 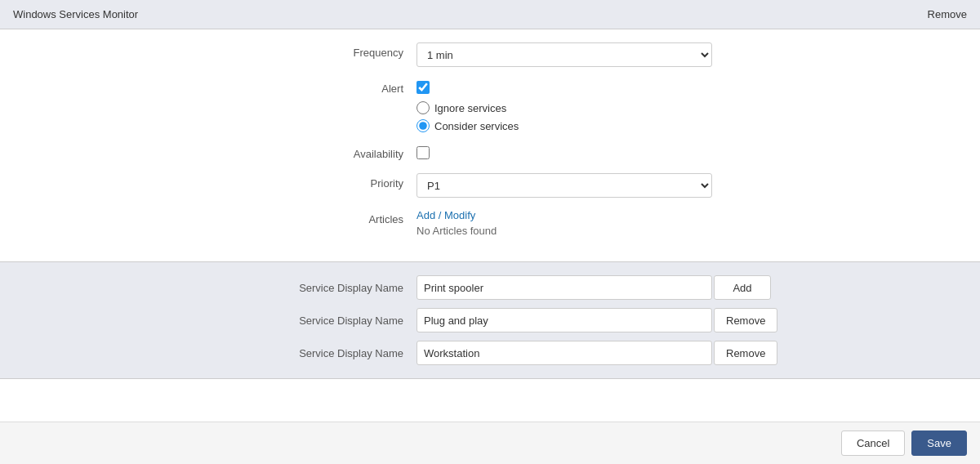 I want to click on service-display-name-label-3: Service Display Name, so click(x=216, y=353).